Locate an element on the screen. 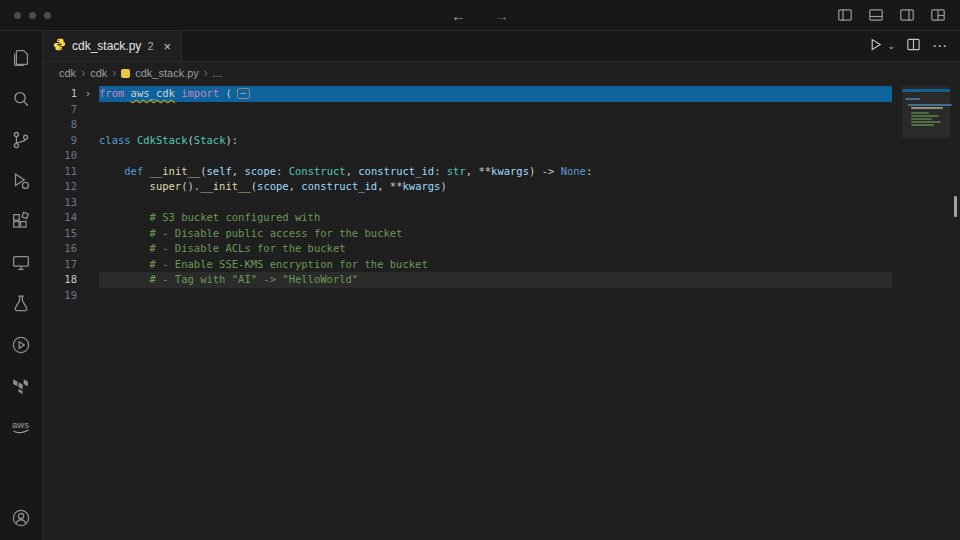 This screenshot has height=540, width=960. code-text: super().__init__(scope, construct_id, **… is located at coordinates (496, 187).